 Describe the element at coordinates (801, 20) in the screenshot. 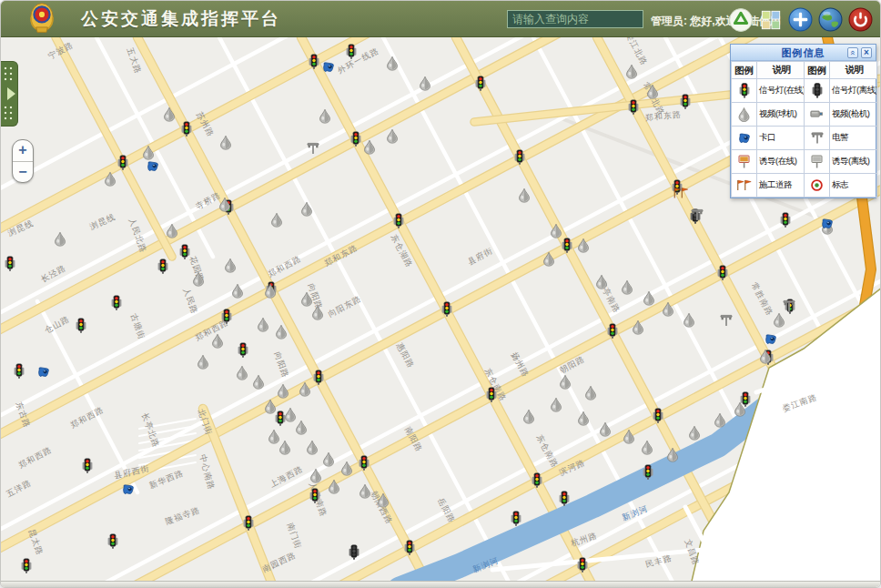

I see `add-icon` at that location.